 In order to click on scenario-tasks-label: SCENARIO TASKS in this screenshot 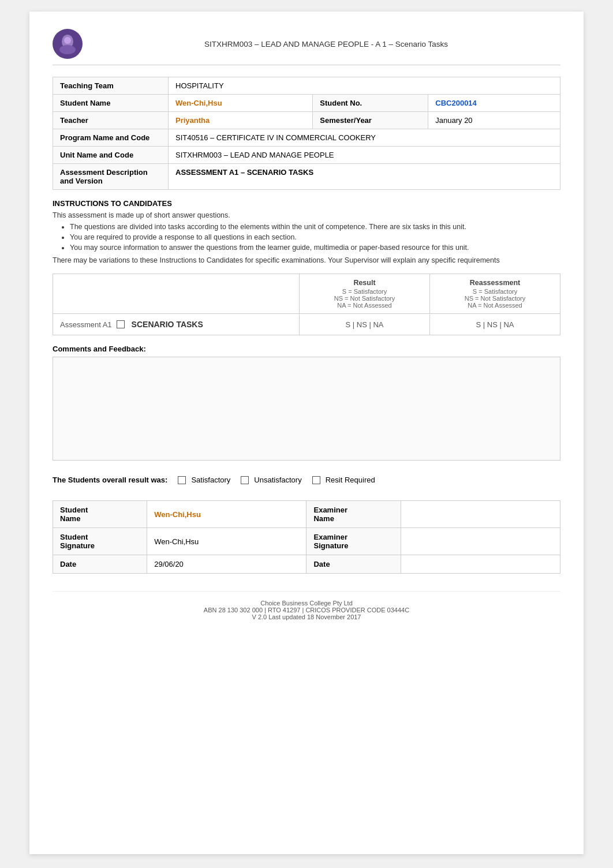, I will do `click(167, 324)`.